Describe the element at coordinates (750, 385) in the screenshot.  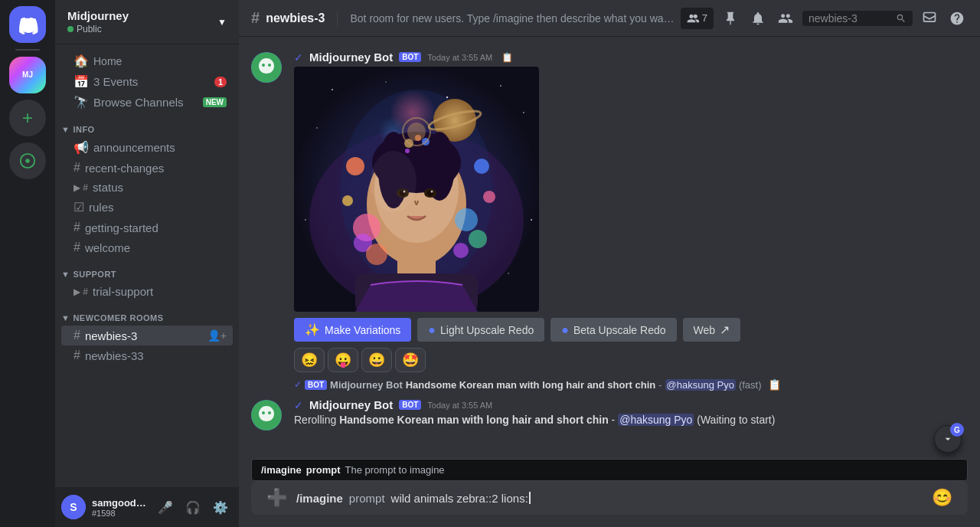
I see `context-speed: (fast)` at that location.